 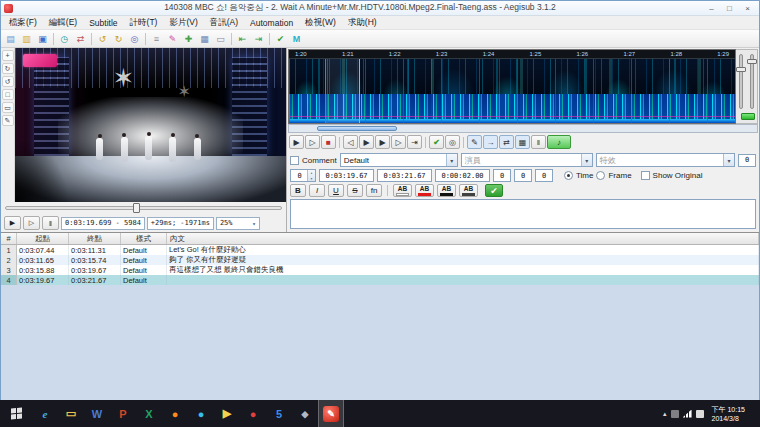 What do you see at coordinates (150, 125) in the screenshot?
I see `video-display` at bounding box center [150, 125].